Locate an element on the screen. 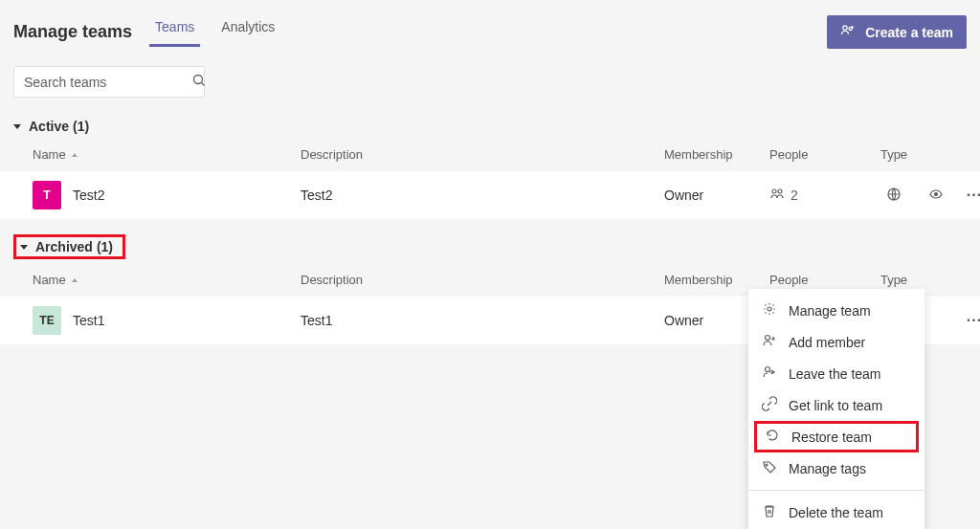  create-team-label: Create a team is located at coordinates (909, 33).